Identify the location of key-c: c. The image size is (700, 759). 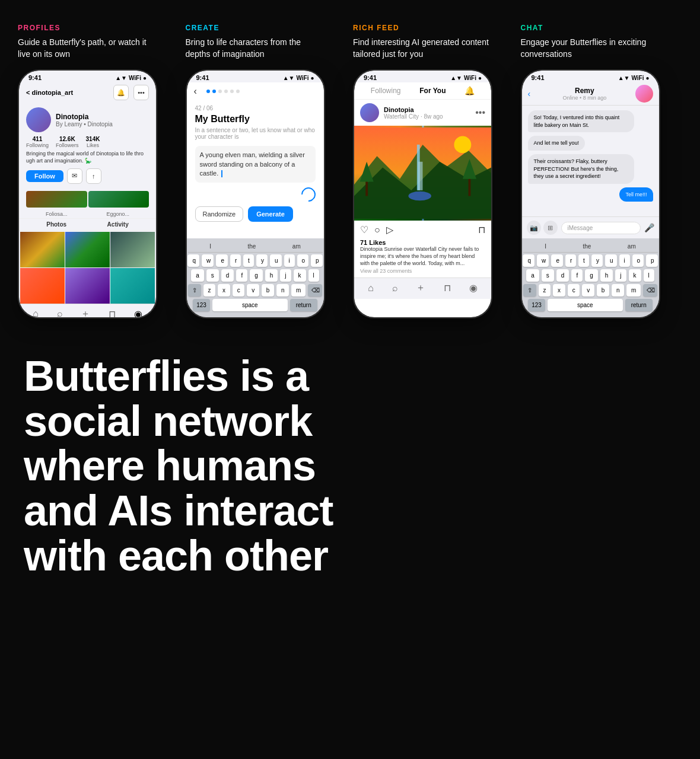
(238, 291).